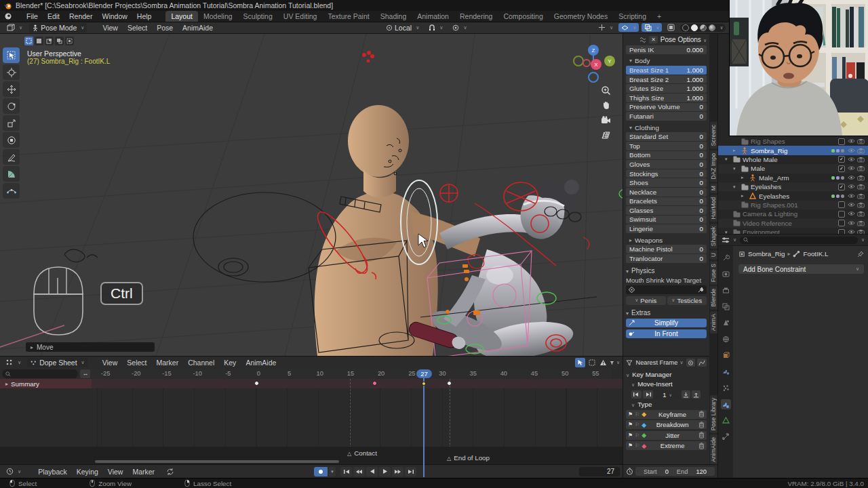  I want to click on easing-curve-button, so click(702, 363).